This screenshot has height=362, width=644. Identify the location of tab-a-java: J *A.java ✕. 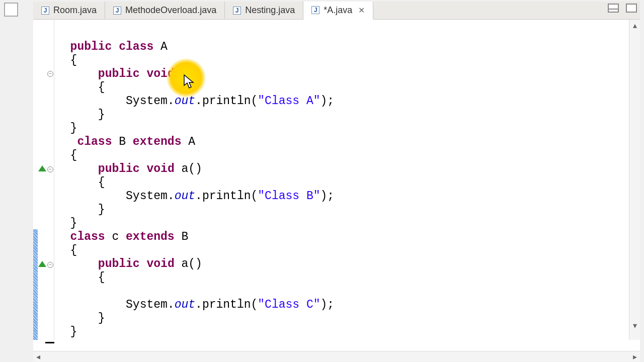
(338, 11).